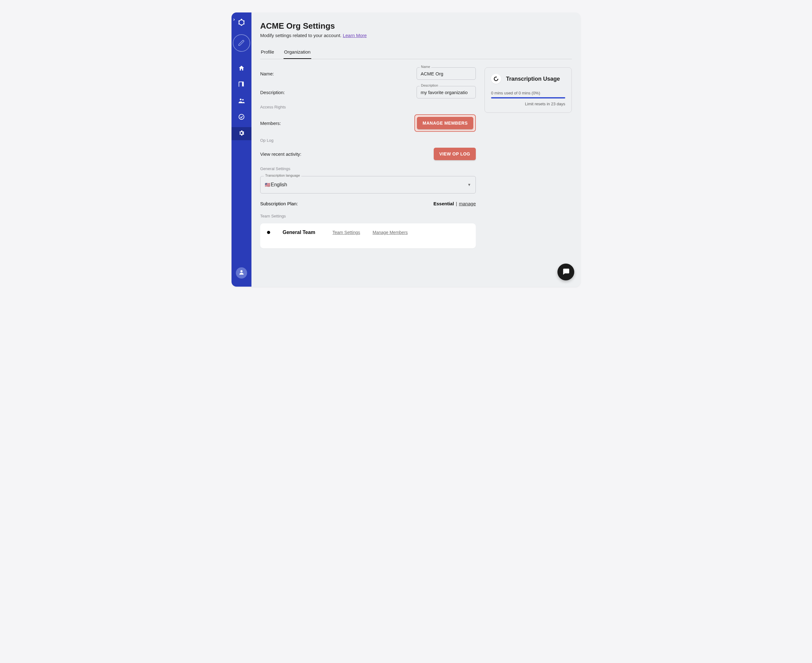  Describe the element at coordinates (283, 175) in the screenshot. I see `language-float-label: Transcription language` at that location.